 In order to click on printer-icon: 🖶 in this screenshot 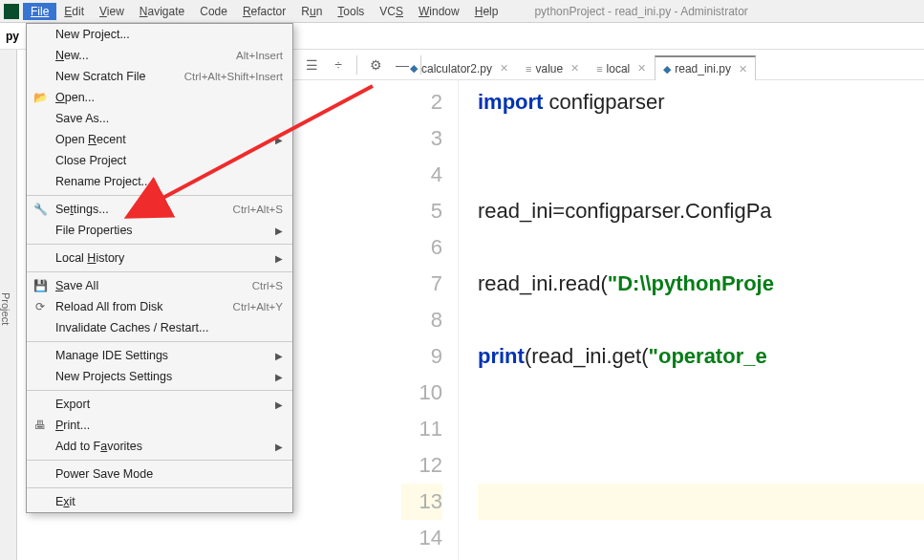, I will do `click(40, 425)`.